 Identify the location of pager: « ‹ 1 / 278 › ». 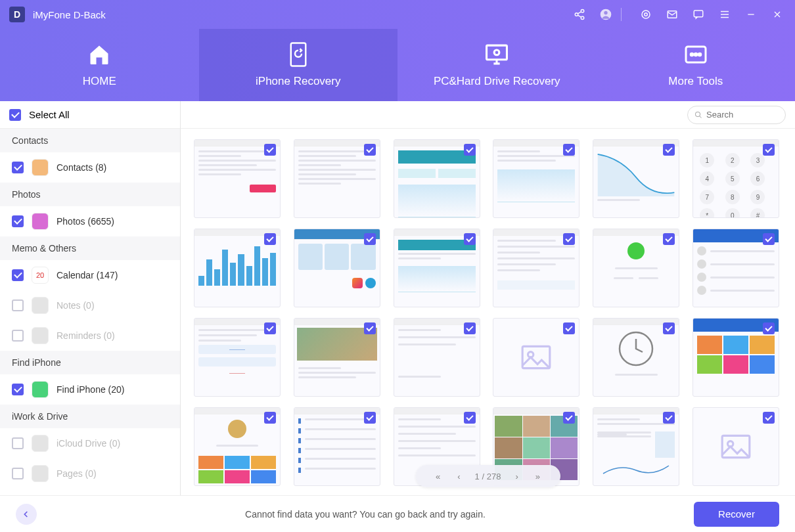
(488, 476).